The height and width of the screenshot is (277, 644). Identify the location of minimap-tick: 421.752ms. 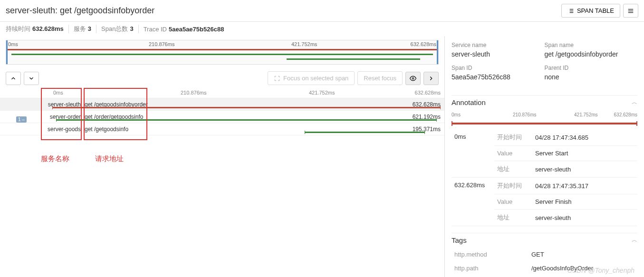
(304, 44).